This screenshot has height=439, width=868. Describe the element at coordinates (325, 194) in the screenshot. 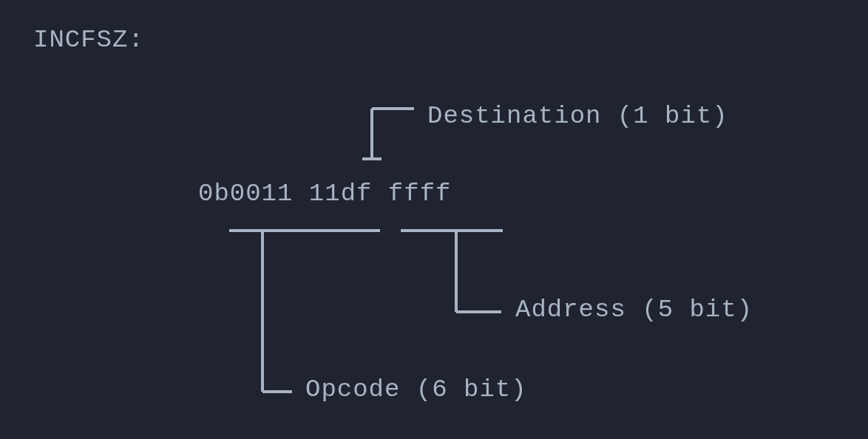

I see `instruction-encoding: 0b0011 11df ffff` at that location.